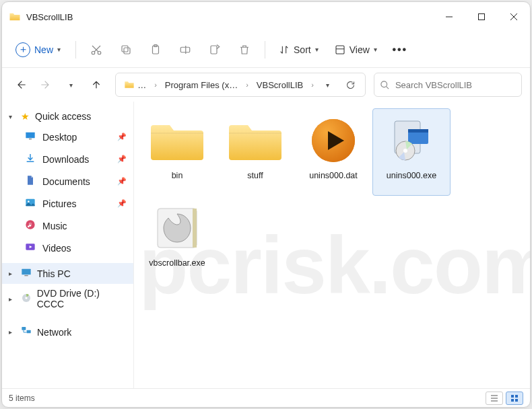 The height and width of the screenshot is (409, 532). I want to click on file-item-folder: stuff, so click(255, 152).